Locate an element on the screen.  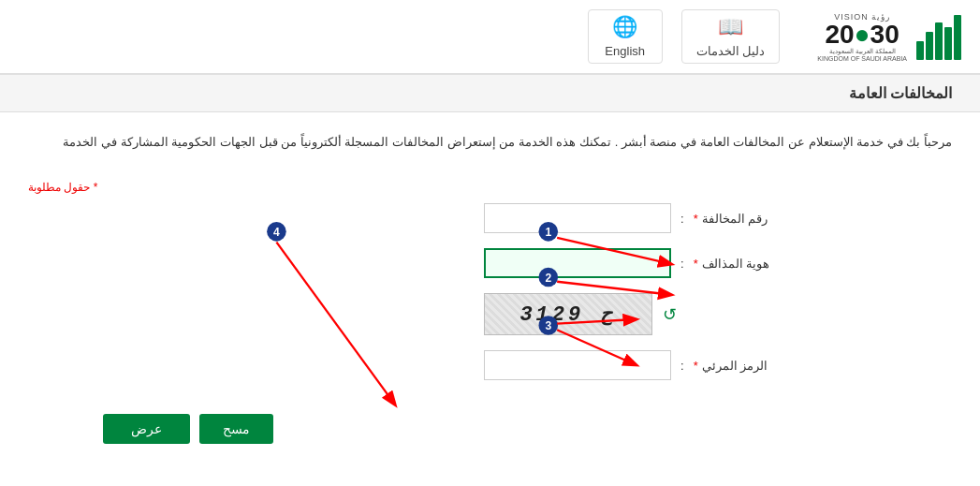
vision-year-highlight: ● is located at coordinates (863, 34).